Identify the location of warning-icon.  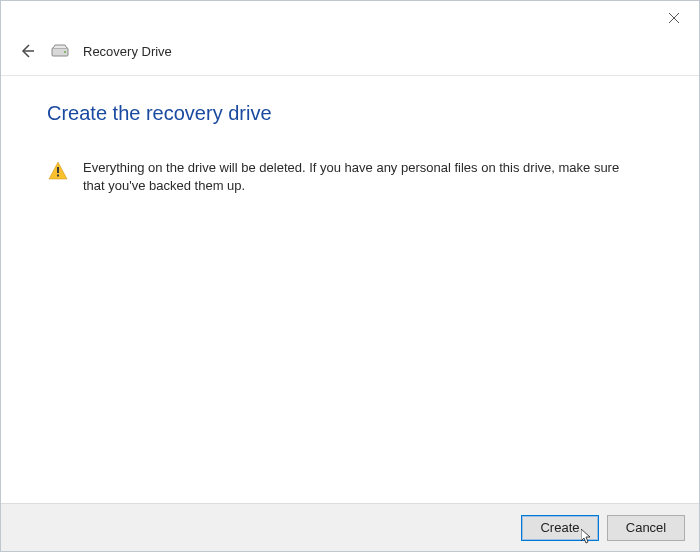
(58, 171).